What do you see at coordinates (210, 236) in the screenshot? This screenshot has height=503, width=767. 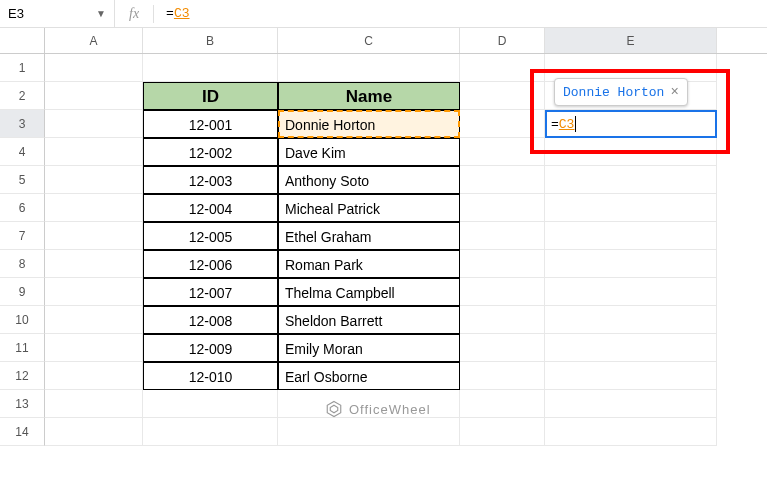 I see `table-cell-id: 12-005` at bounding box center [210, 236].